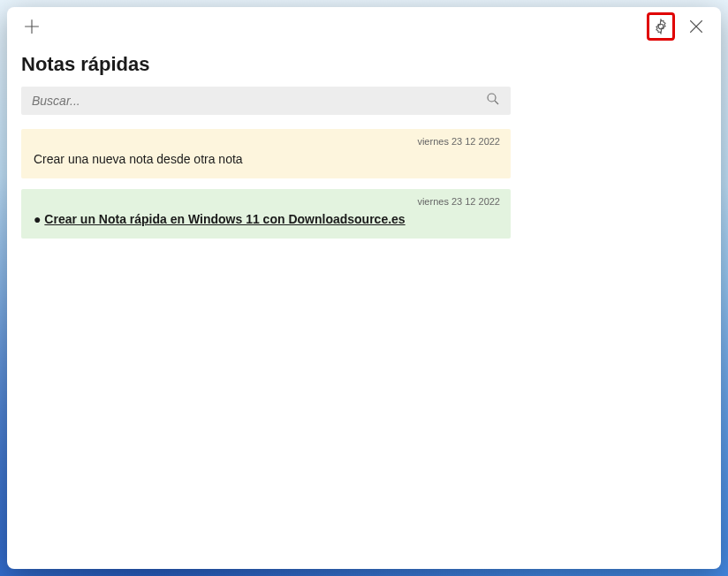  I want to click on app-title: Notas rápidas, so click(364, 66).